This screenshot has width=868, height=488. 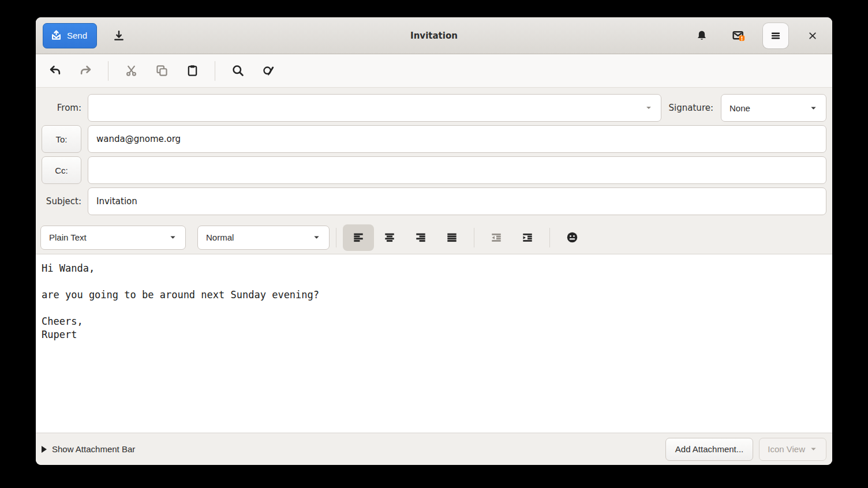 What do you see at coordinates (119, 36) in the screenshot?
I see `save-icon` at bounding box center [119, 36].